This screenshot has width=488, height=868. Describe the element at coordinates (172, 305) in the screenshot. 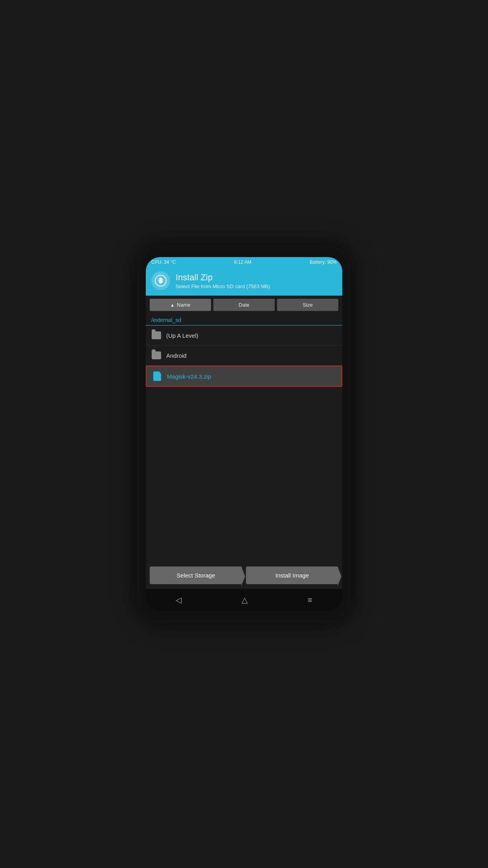

I see `sort-arrow-icon: ▲` at that location.